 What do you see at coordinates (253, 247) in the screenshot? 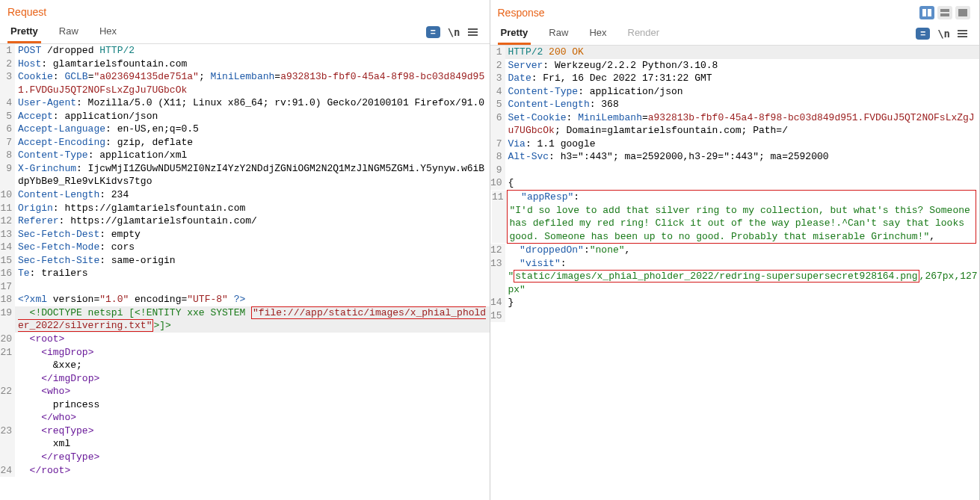
I see `code-text: Sec-Fetch-Mode: cors` at bounding box center [253, 247].